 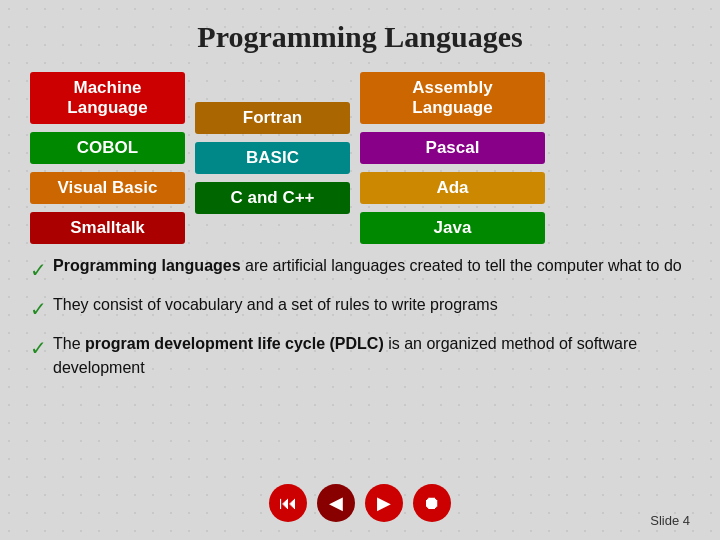 What do you see at coordinates (452, 228) in the screenshot?
I see `java-box: Java` at bounding box center [452, 228].